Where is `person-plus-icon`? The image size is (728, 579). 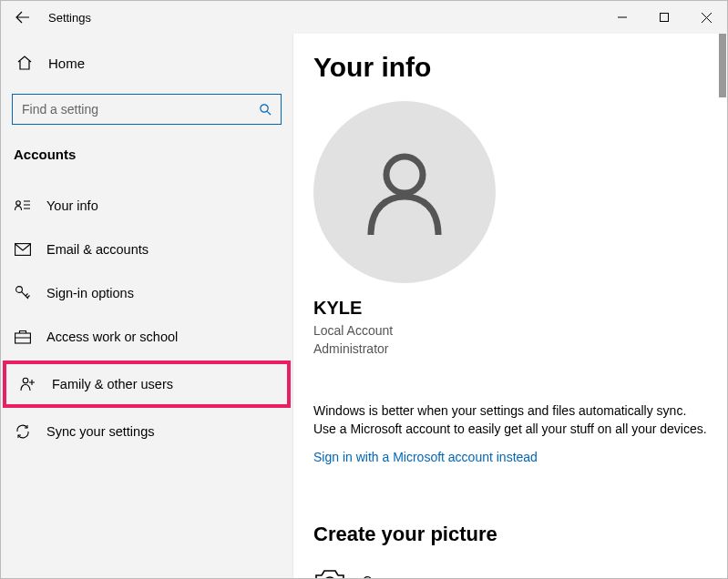 person-plus-icon is located at coordinates (28, 384).